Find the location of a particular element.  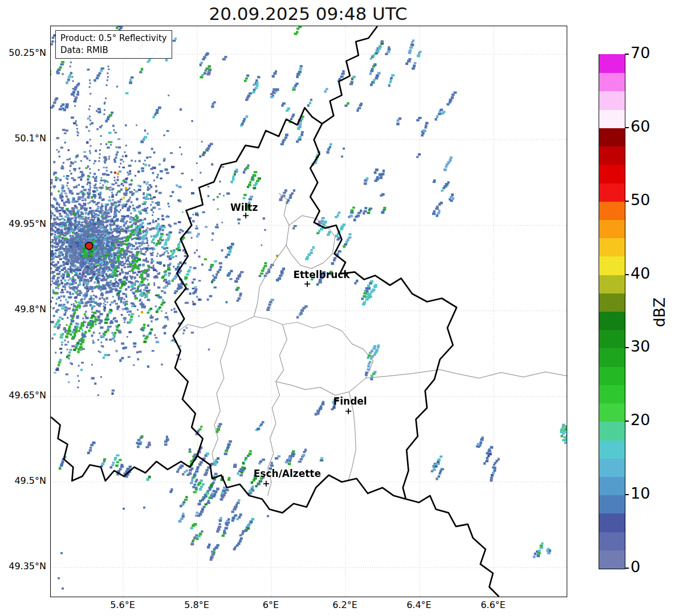

y-tick-label: 50.1°N is located at coordinates (23, 138).